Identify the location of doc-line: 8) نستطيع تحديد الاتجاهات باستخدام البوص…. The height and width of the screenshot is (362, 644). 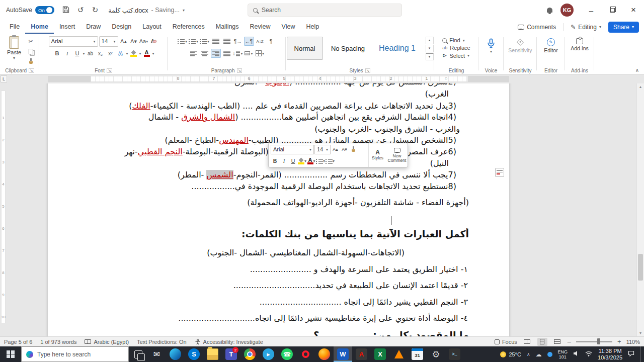
(325, 187).